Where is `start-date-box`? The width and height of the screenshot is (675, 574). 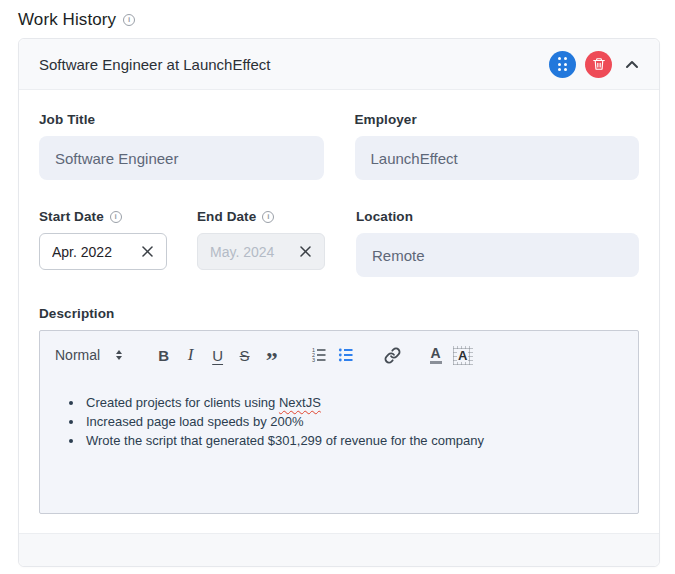
start-date-box is located at coordinates (103, 252).